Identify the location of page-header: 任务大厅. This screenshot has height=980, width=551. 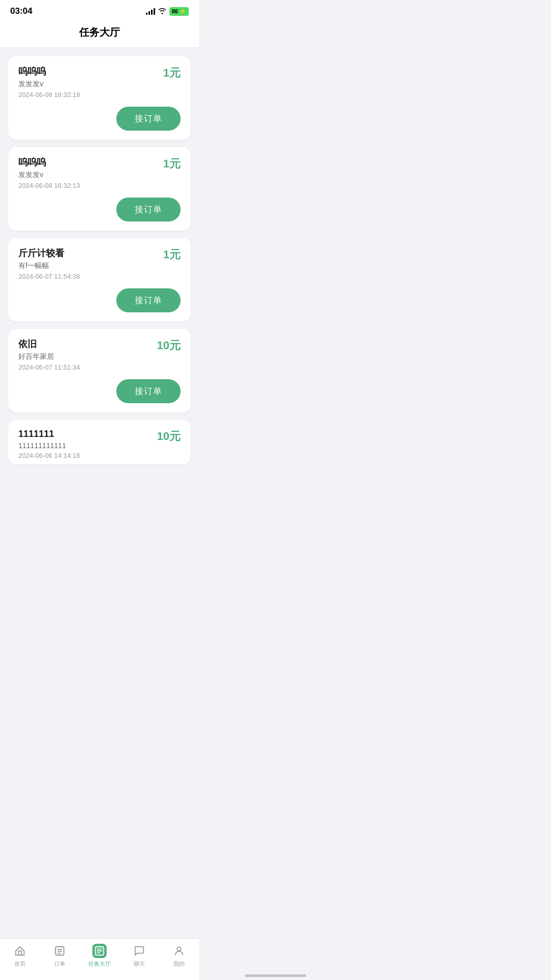
(99, 34).